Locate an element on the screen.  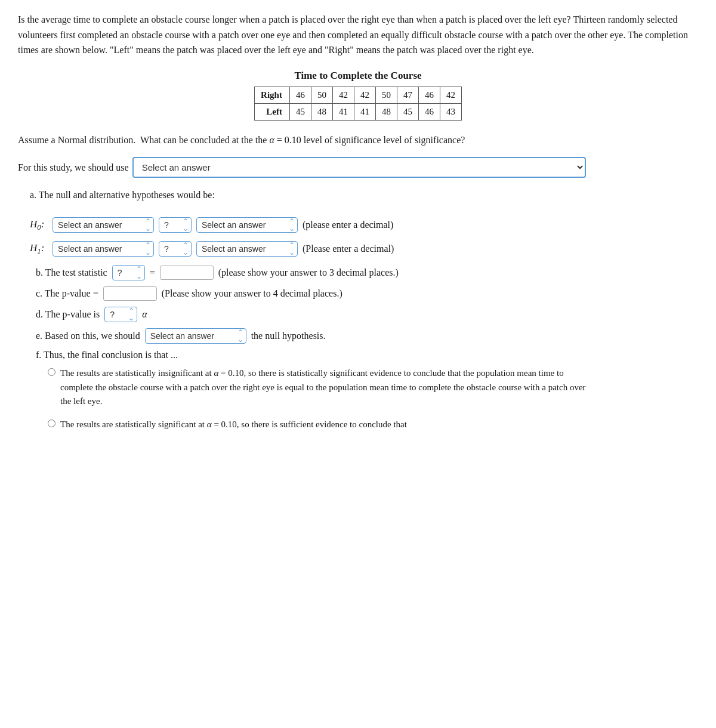
part-c-row: c. The p-value = (Please show your answe… is located at coordinates (367, 294).